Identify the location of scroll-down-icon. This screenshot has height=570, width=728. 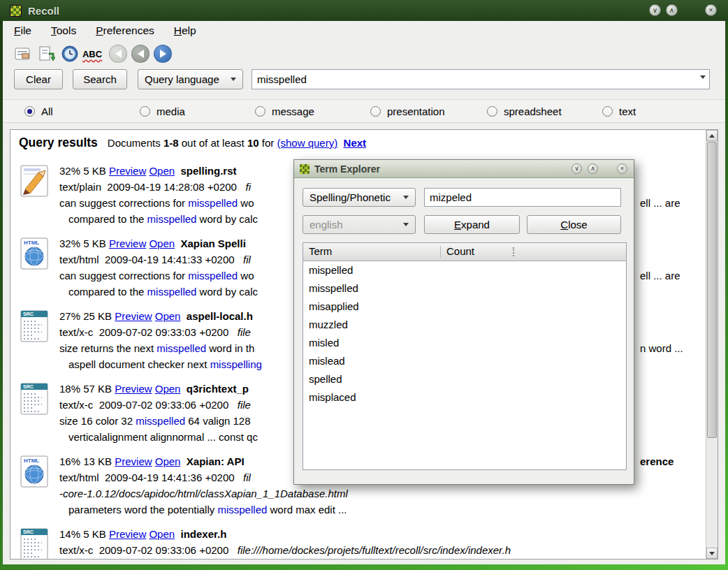
(712, 553).